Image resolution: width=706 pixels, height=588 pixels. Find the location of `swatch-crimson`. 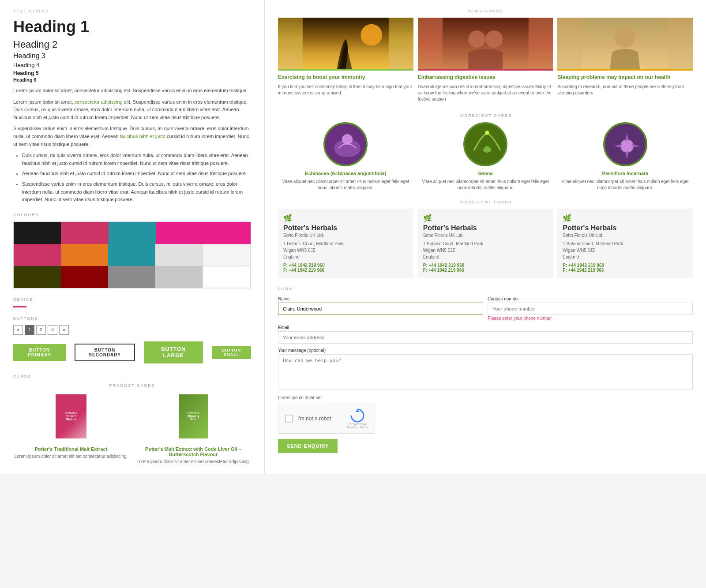

swatch-crimson is located at coordinates (37, 255).